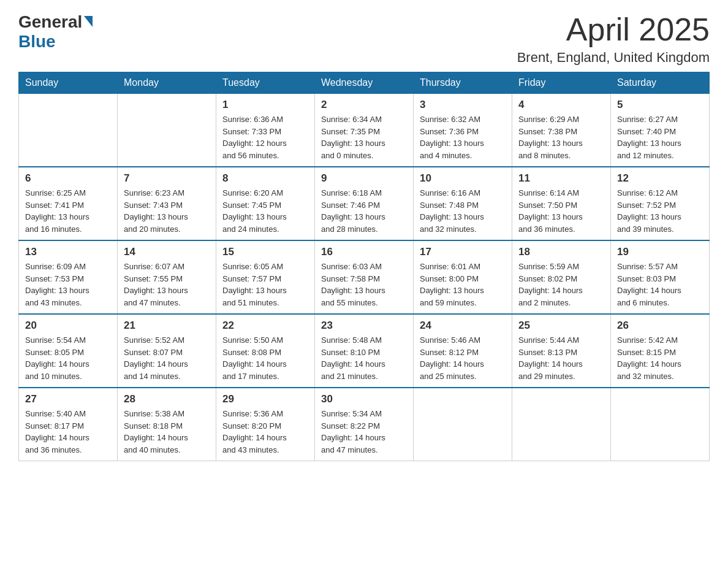  Describe the element at coordinates (561, 277) in the screenshot. I see `calendar-cell: 18Sunrise: 5:59 AM Sunset: 8:02 PM Dayli…` at that location.